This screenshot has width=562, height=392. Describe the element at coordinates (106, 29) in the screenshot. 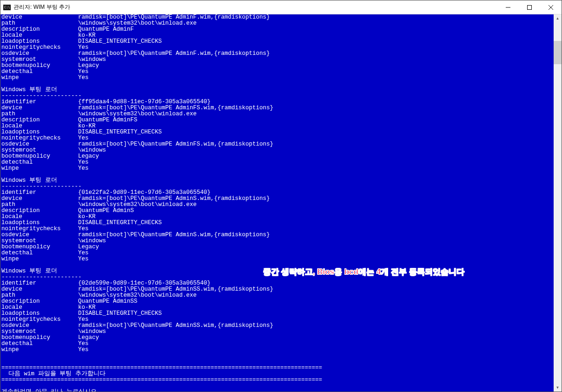

I see `output-value: QuantumPE AdminF` at that location.